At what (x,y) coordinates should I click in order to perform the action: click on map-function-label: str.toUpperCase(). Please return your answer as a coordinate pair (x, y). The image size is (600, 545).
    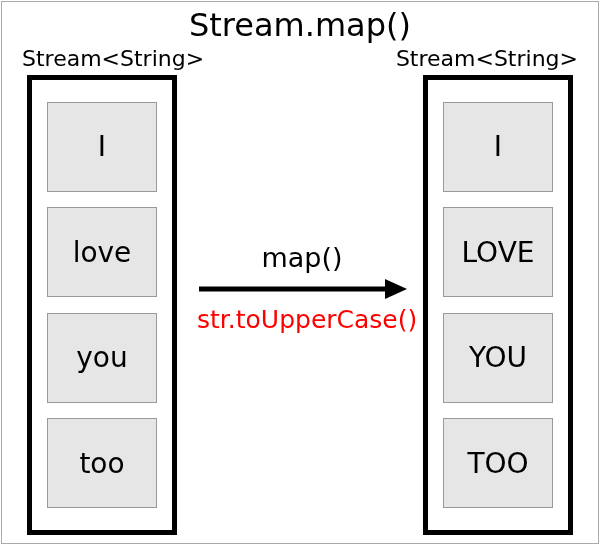
    Looking at the image, I should click on (302, 320).